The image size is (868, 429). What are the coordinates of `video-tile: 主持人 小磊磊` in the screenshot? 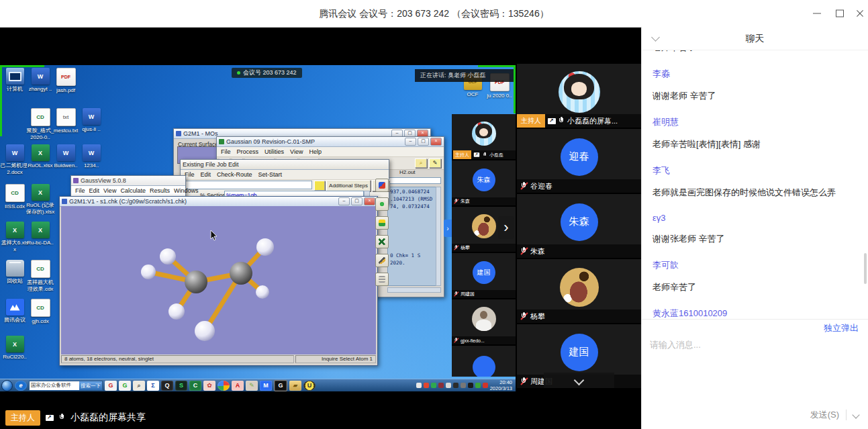 It's located at (483, 137).